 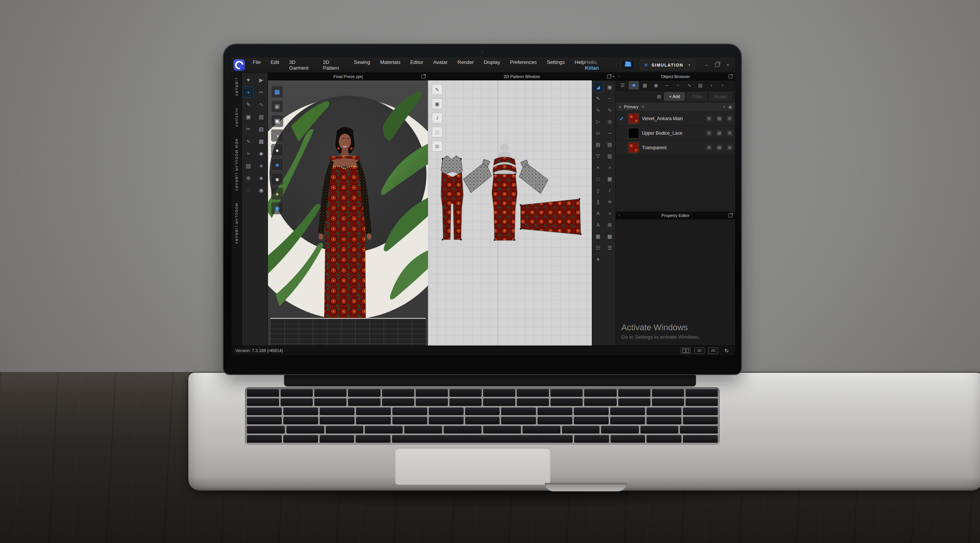 What do you see at coordinates (390, 65) in the screenshot?
I see `menu-materials: Materials` at bounding box center [390, 65].